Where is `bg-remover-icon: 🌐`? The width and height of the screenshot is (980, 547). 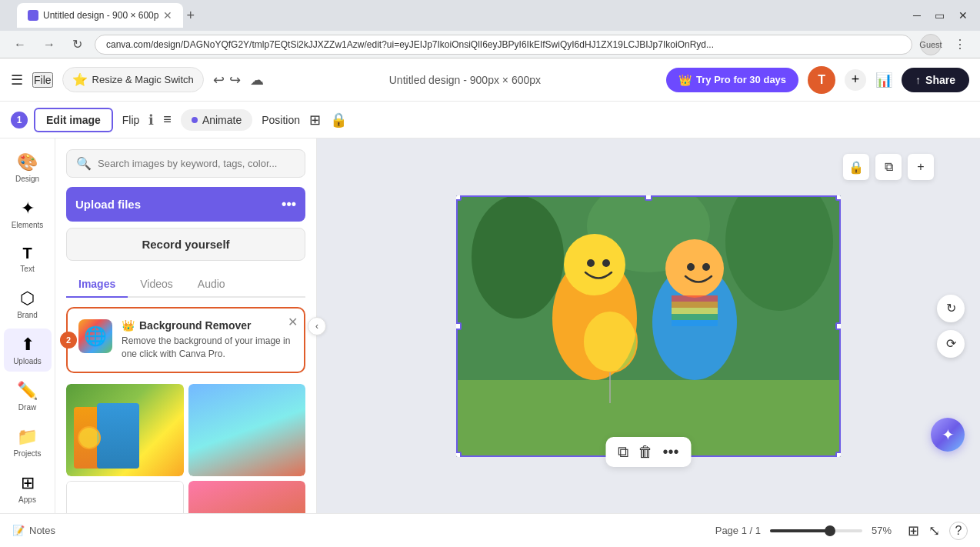
bg-remover-icon: 🌐 is located at coordinates (95, 336).